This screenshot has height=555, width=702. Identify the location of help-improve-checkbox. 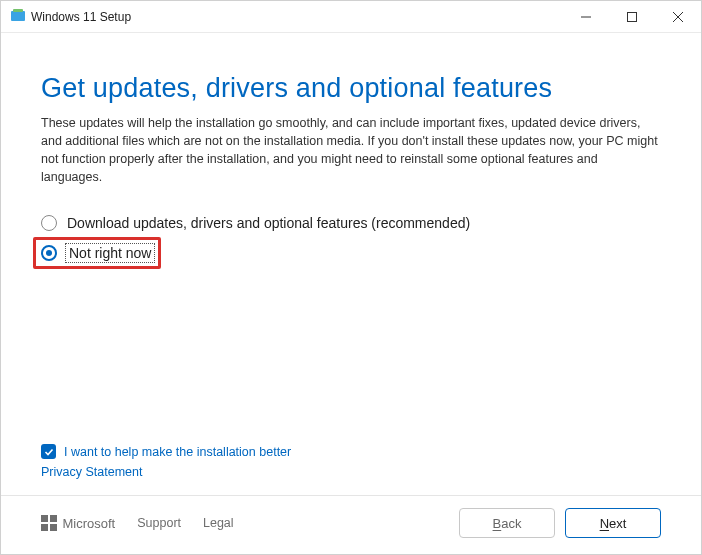
(48, 452).